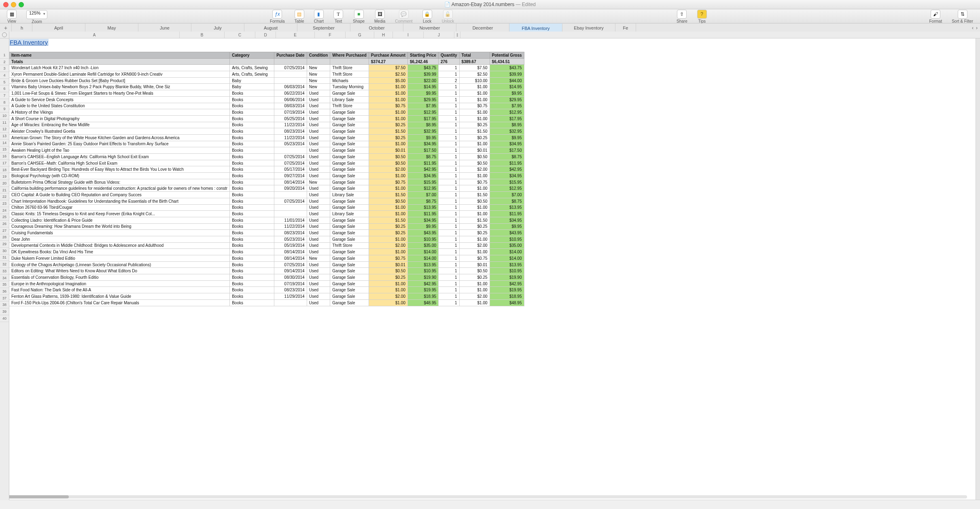 The width and height of the screenshot is (980, 509). I want to click on add-sheet-button: +, so click(6, 28).